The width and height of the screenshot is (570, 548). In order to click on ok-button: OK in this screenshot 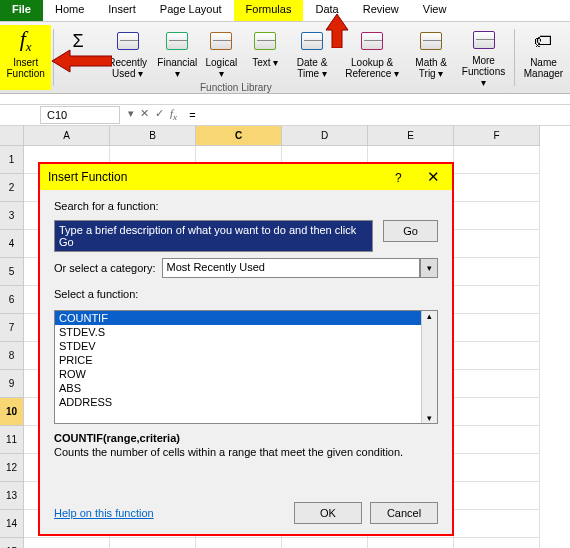, I will do `click(328, 513)`.